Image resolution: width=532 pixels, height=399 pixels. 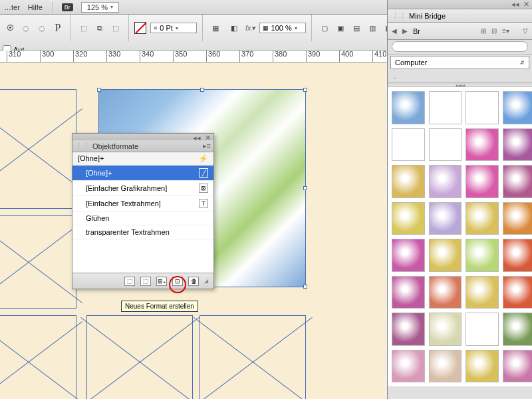 What do you see at coordinates (460, 84) in the screenshot?
I see `panel-divider` at bounding box center [460, 84].